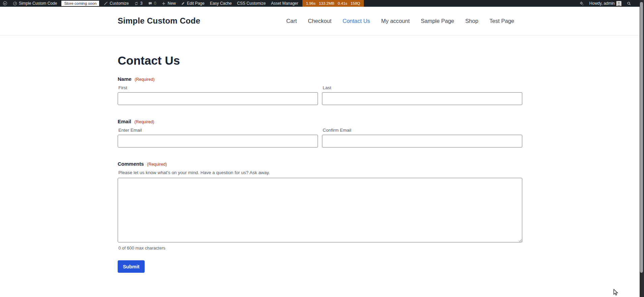  I want to click on perf-query-count: 158Q, so click(355, 3).